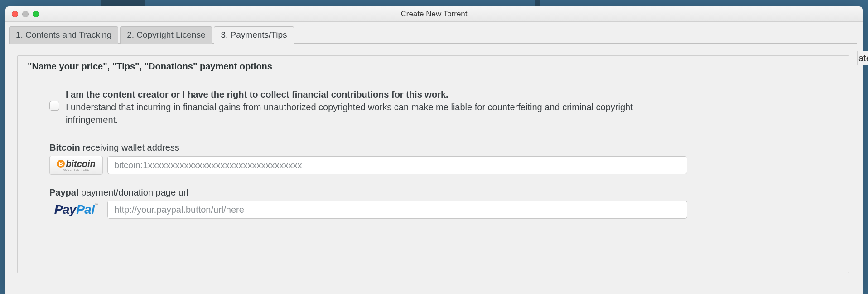 The height and width of the screenshot is (294, 868). What do you see at coordinates (254, 35) in the screenshot?
I see `tab-payments-tips: 3. Payments/Tips` at bounding box center [254, 35].